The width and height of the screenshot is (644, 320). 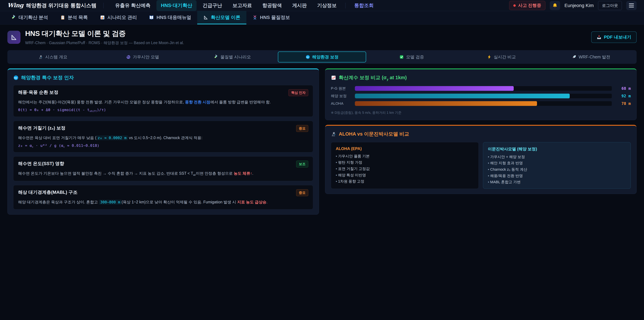 What do you see at coordinates (481, 113) in the screenshot?
I see `chart-footnote: ※ D등급(중립), 풍속 5 m/s, 풍하거리 1 km 기준` at bounding box center [481, 113].